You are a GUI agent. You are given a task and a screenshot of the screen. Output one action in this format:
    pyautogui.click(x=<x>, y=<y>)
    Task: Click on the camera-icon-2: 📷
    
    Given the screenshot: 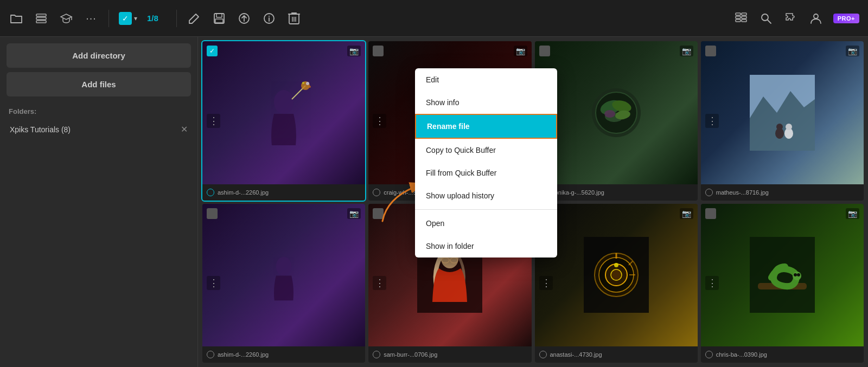 What is the action you would take?
    pyautogui.click(x=521, y=51)
    